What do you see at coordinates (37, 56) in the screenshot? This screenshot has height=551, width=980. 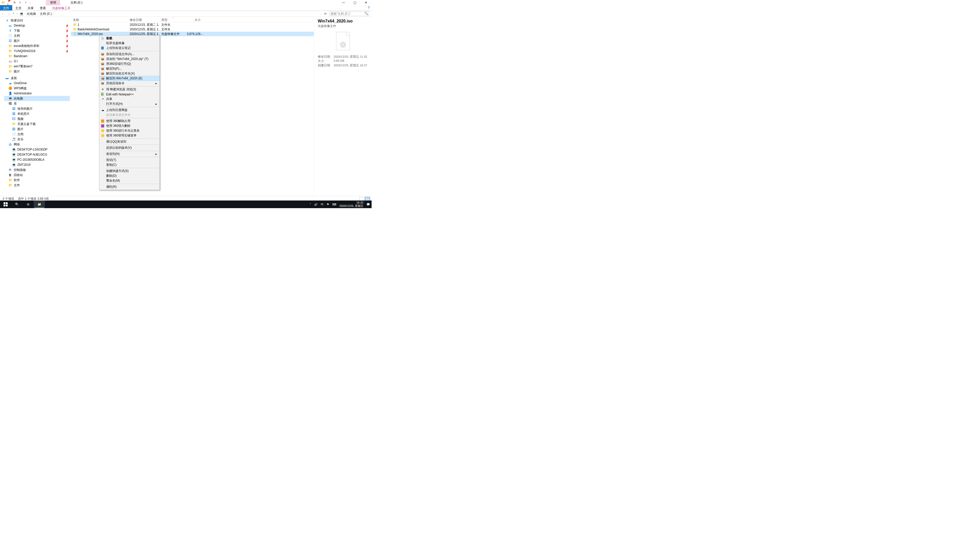 I see `tree-bandicam: 📁Bandicam` at bounding box center [37, 56].